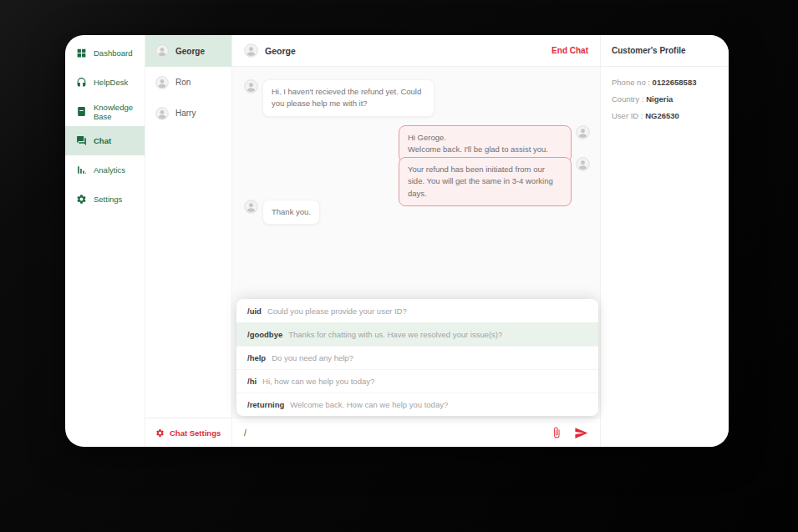 The image size is (798, 532). What do you see at coordinates (291, 212) in the screenshot?
I see `message-bubble: Thank you.` at bounding box center [291, 212].